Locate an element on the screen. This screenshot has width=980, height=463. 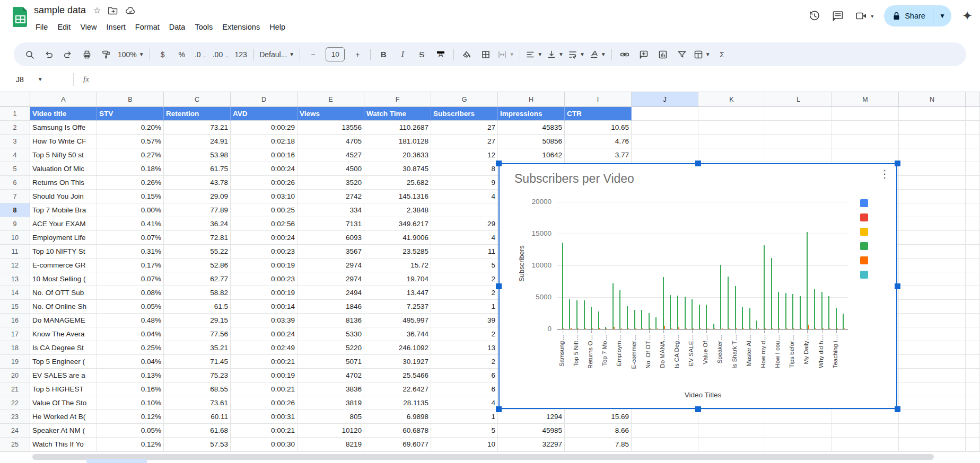
cell: 9 is located at coordinates (465, 183).